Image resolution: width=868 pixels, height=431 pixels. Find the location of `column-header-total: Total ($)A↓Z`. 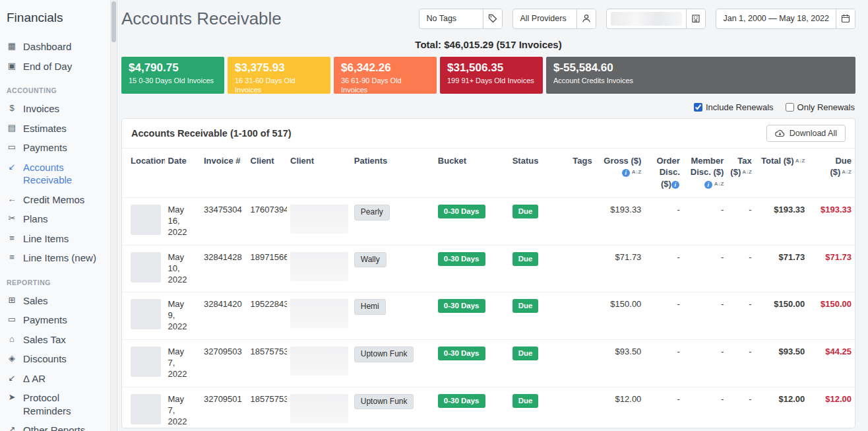

column-header-total: Total ($)A↓Z is located at coordinates (782, 173).